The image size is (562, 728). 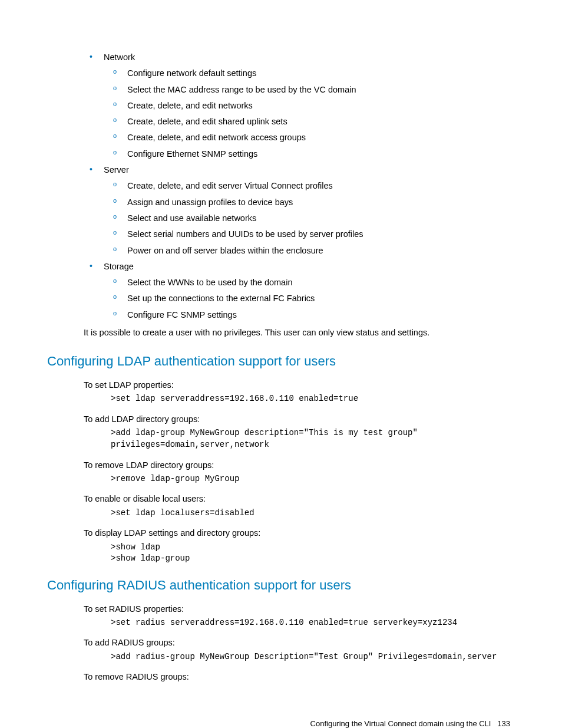 What do you see at coordinates (281, 137) in the screenshot?
I see `list-item: oCreate, delete, and edit network access…` at bounding box center [281, 137].